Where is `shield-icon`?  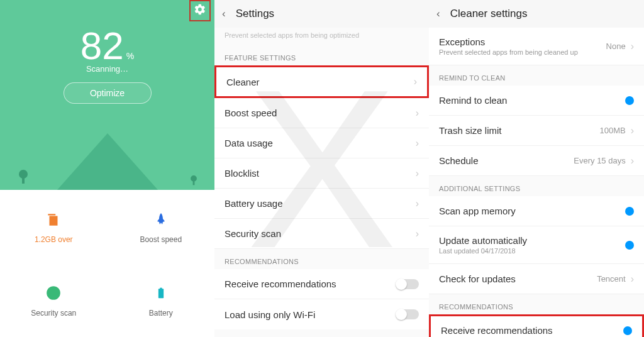 shield-icon is located at coordinates (53, 293).